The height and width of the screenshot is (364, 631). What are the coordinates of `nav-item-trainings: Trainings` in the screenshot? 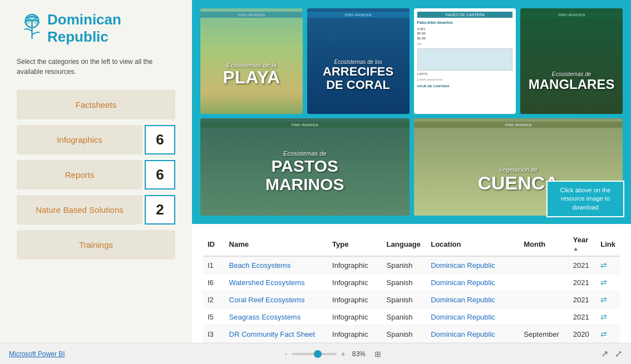 It's located at (96, 245).